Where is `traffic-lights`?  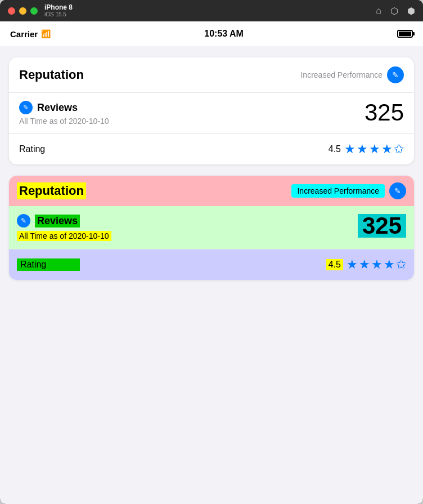 traffic-lights is located at coordinates (22, 11).